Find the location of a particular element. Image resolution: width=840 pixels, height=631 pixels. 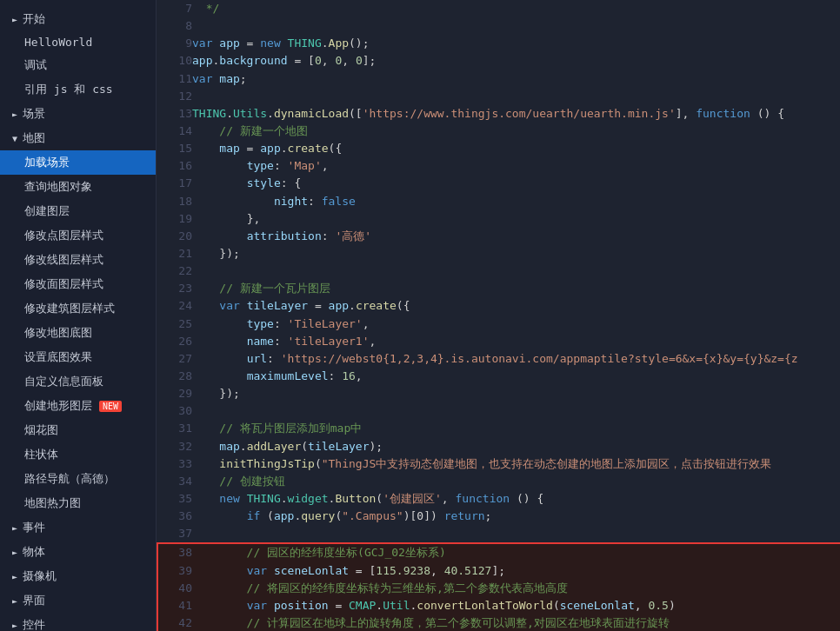

sidebar-item-引用 js 和 css: 引用 js 和 css is located at coordinates (78, 90).